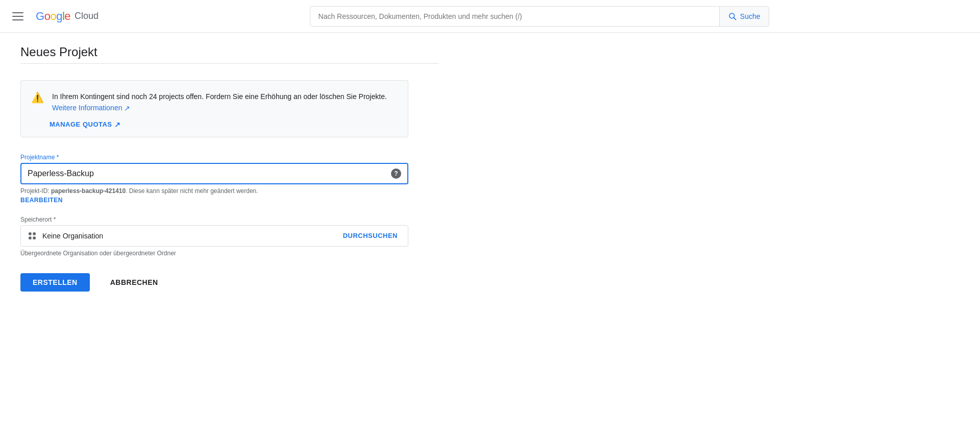 Image resolution: width=980 pixels, height=434 pixels. I want to click on abbrechen-button: ABBRECHEN, so click(134, 282).